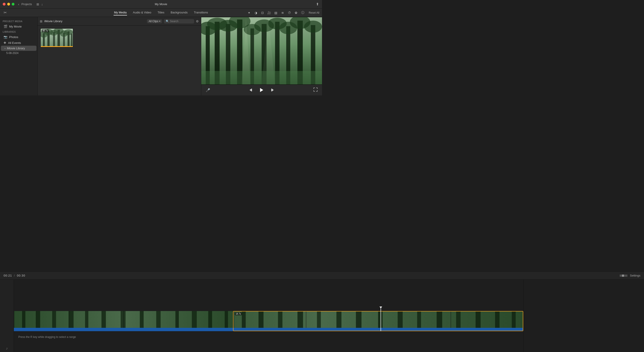  Describe the element at coordinates (208, 90) in the screenshot. I see `microphone-icon: 🎤` at that location.